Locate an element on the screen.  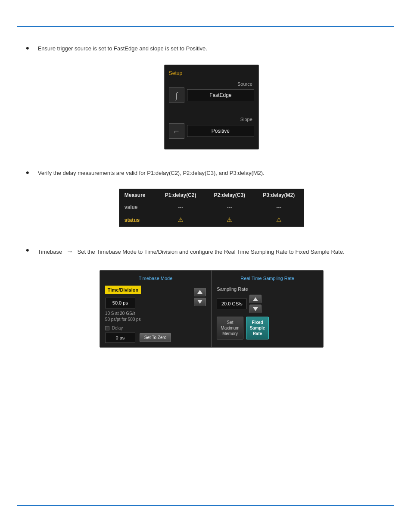
sampling-panel: Real Time Sampling Rate Sampling Rate 20… is located at coordinates (267, 309).